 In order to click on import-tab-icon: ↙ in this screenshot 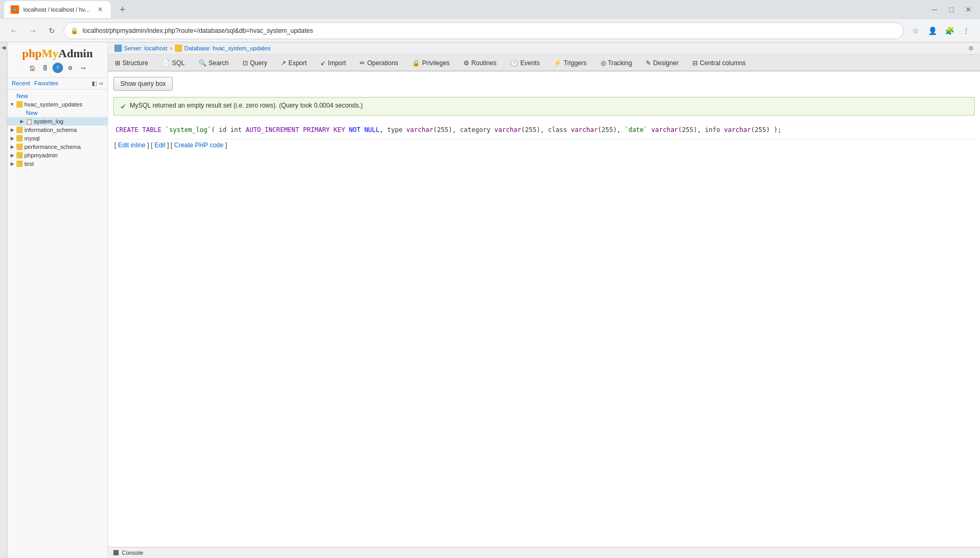, I will do `click(323, 63)`.